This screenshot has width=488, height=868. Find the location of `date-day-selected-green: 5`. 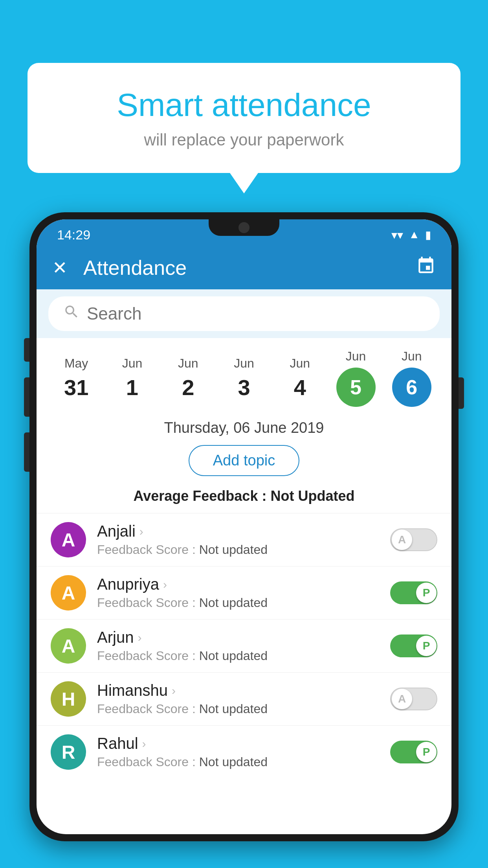

date-day-selected-green: 5 is located at coordinates (356, 387).